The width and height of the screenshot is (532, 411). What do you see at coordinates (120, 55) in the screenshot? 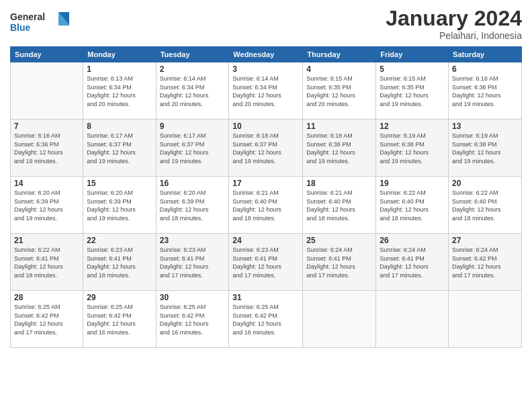
I see `weekday-header-monday: Monday` at bounding box center [120, 55].